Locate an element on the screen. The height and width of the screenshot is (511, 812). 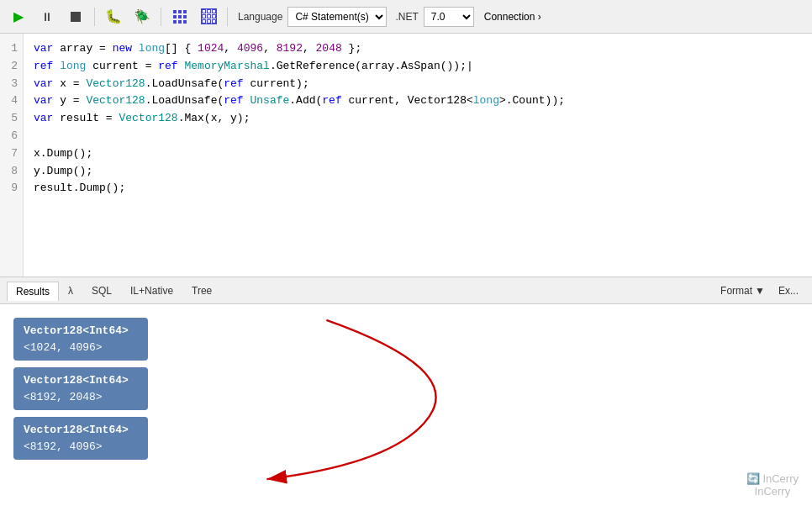
dotnet-label: .NET is located at coordinates (407, 17).